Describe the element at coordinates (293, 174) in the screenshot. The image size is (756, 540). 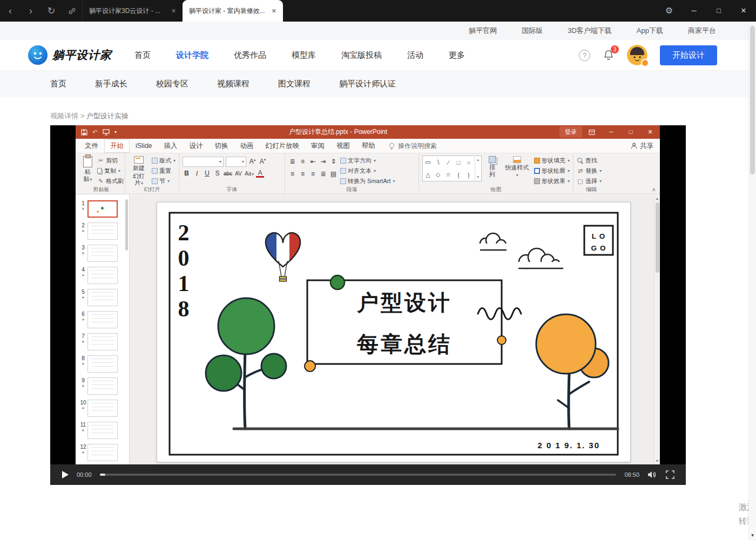
I see `align-left-button: ≡` at that location.